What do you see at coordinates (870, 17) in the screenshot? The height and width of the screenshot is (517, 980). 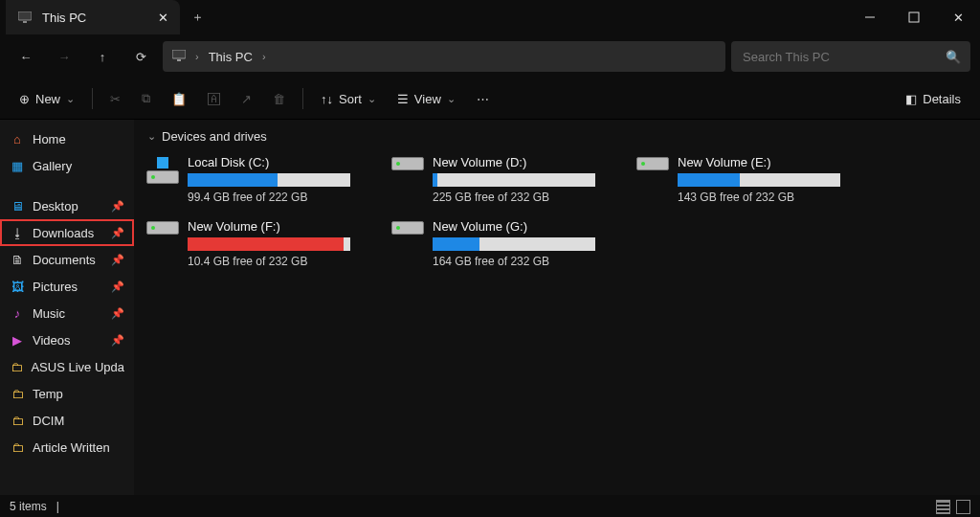 I see `minimize-button` at bounding box center [870, 17].